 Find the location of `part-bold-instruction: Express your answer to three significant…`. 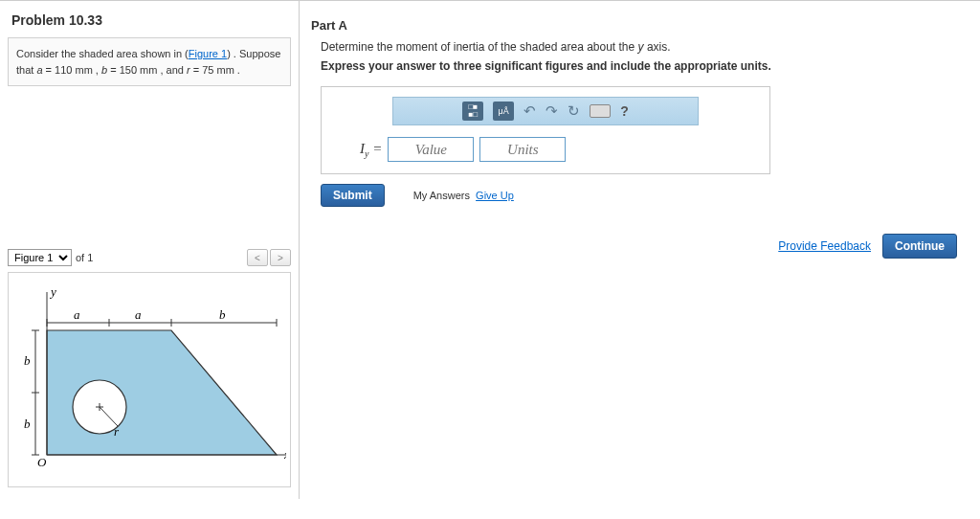

part-bold-instruction: Express your answer to three significant… is located at coordinates (639, 66).